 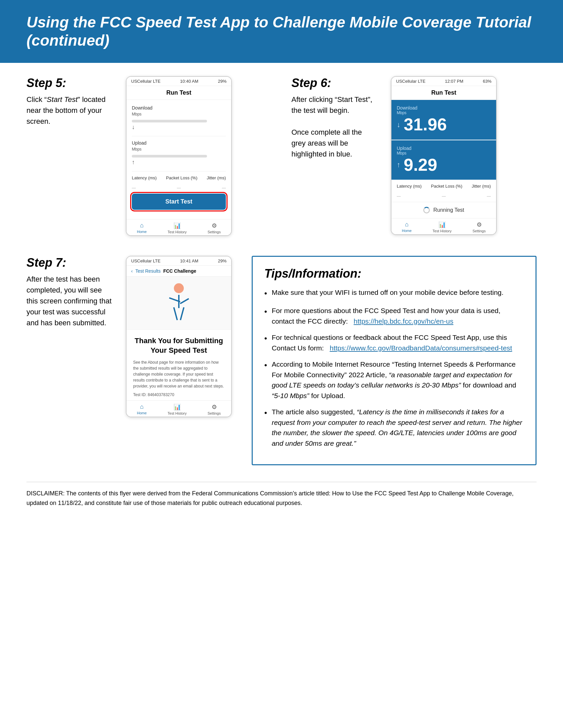 I want to click on step6-download-label: Download, so click(x=444, y=108).